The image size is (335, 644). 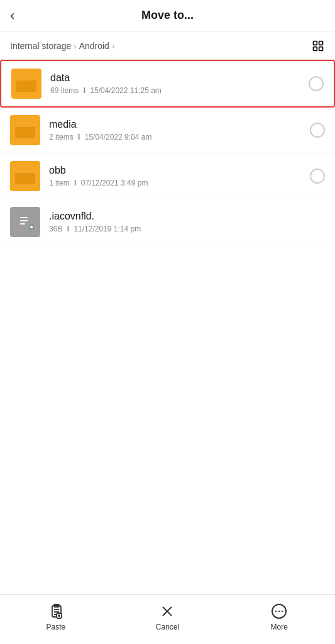 I want to click on file-name: .iacovnfld., so click(x=187, y=216).